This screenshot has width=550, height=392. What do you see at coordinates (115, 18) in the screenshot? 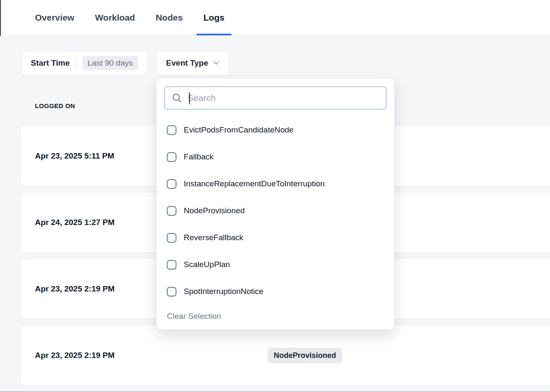
I see `tab-workload: Workload` at bounding box center [115, 18].